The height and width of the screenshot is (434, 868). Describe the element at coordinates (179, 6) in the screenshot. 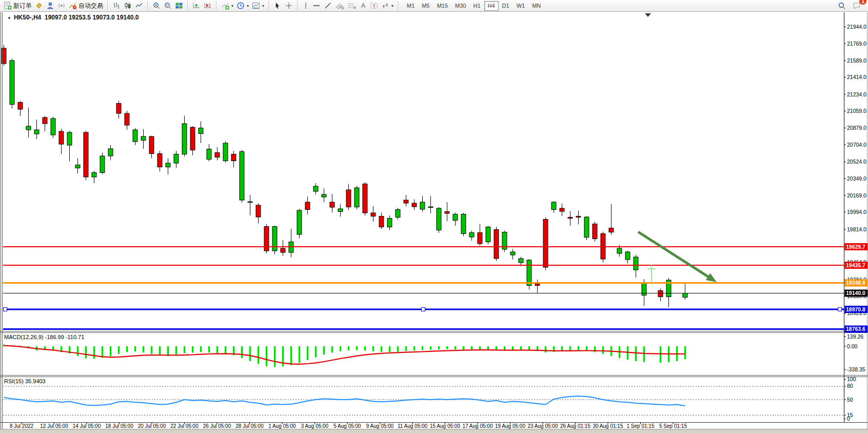

I see `tile-windows-button` at that location.